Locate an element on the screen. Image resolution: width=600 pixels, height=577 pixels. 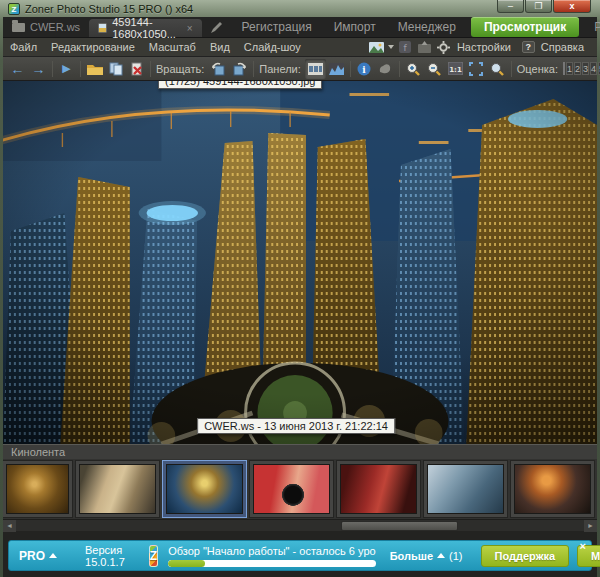
rating-1-button: 1 is located at coordinates (570, 68).